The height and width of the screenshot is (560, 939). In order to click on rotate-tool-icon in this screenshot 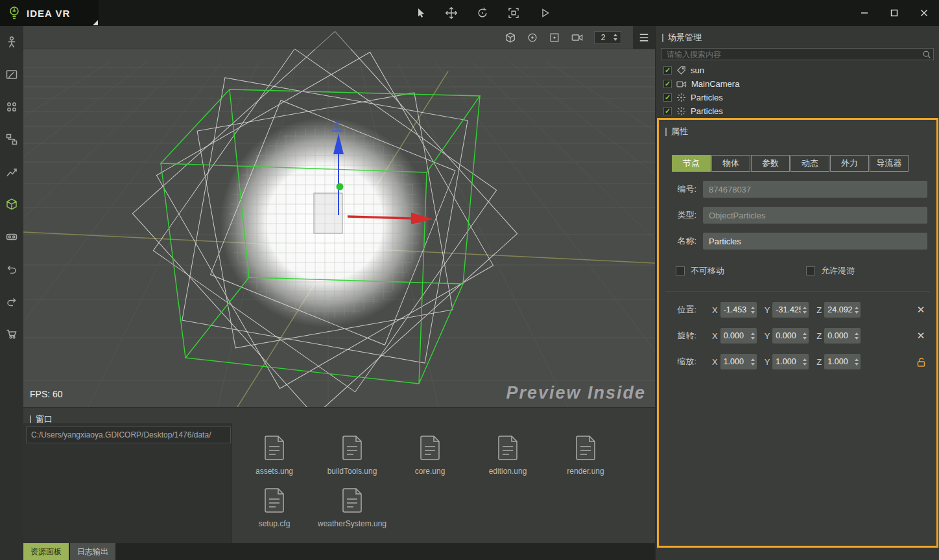, I will do `click(482, 13)`.